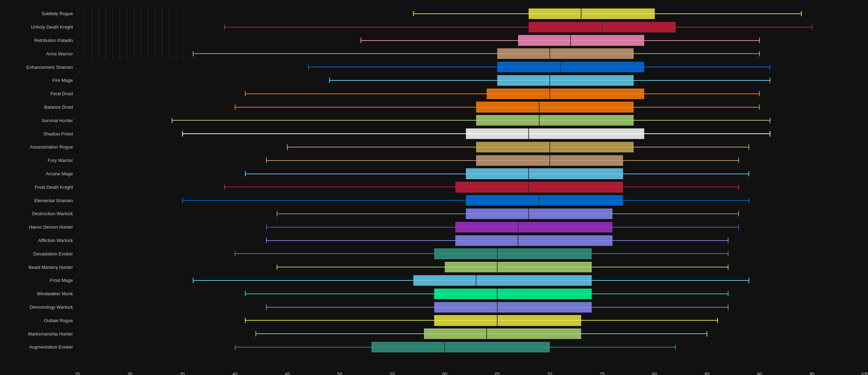  I want to click on y-label: Demonology Warlock, so click(38, 307).